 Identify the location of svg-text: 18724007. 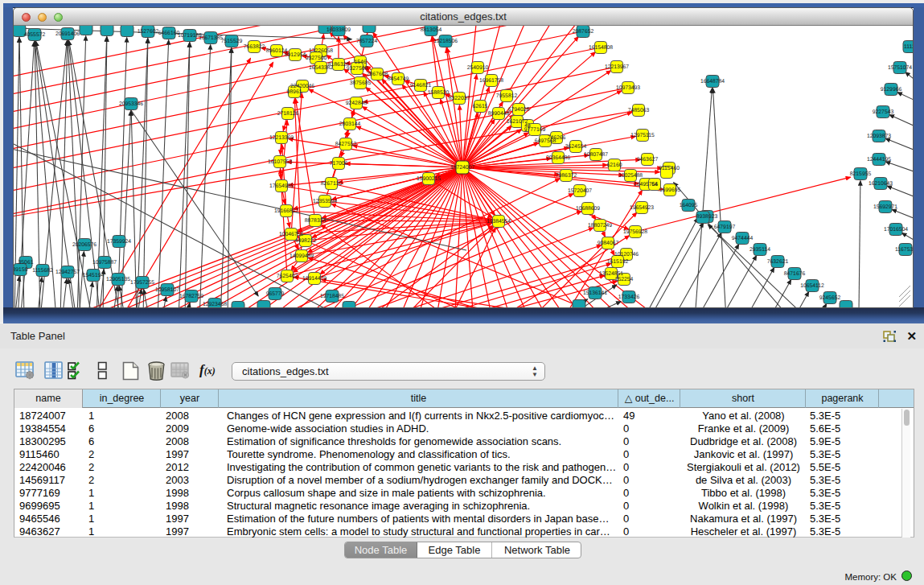
(462, 167).